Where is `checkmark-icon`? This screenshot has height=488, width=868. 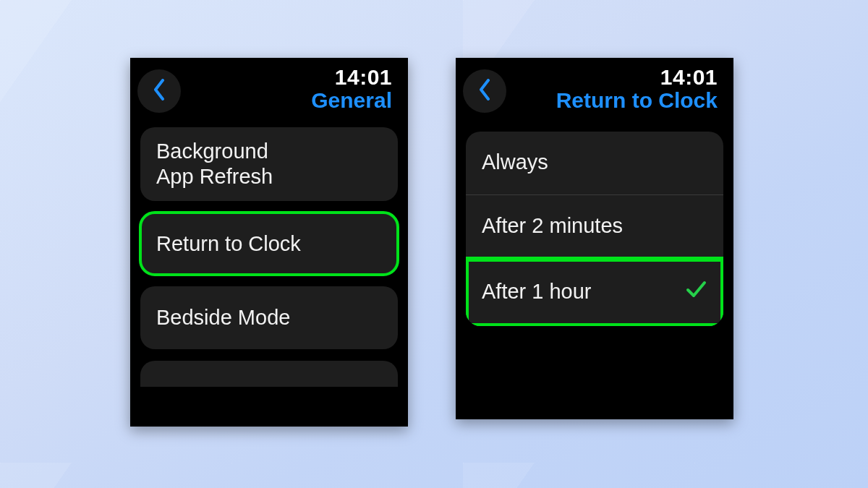
checkmark-icon is located at coordinates (696, 292).